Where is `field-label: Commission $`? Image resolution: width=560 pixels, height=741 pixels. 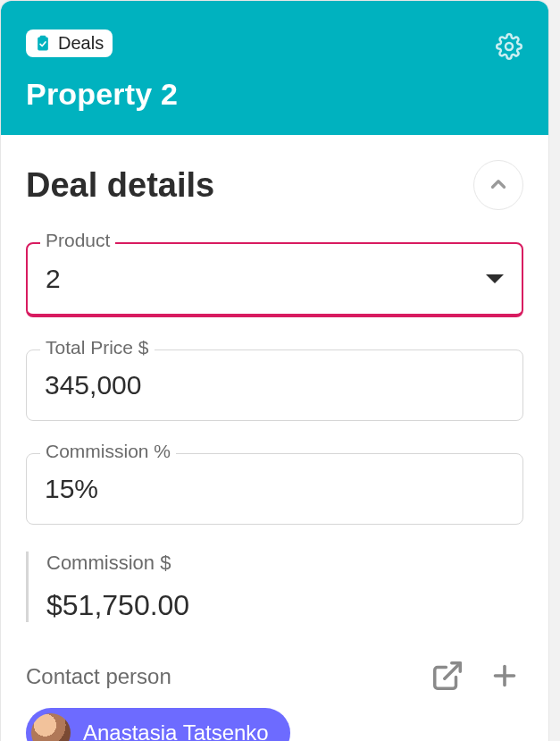
field-label: Commission $ is located at coordinates (285, 563).